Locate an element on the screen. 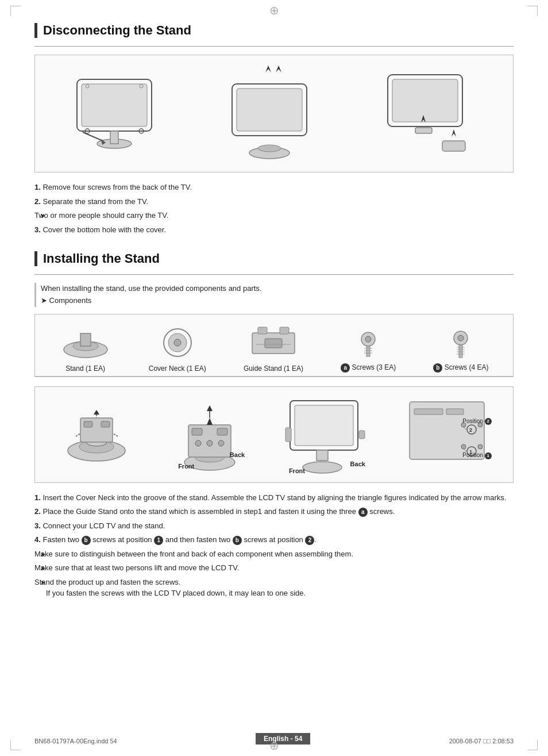 This screenshot has width=548, height=756. component-screws-b-label: b Screws (4 EA) is located at coordinates (461, 368).